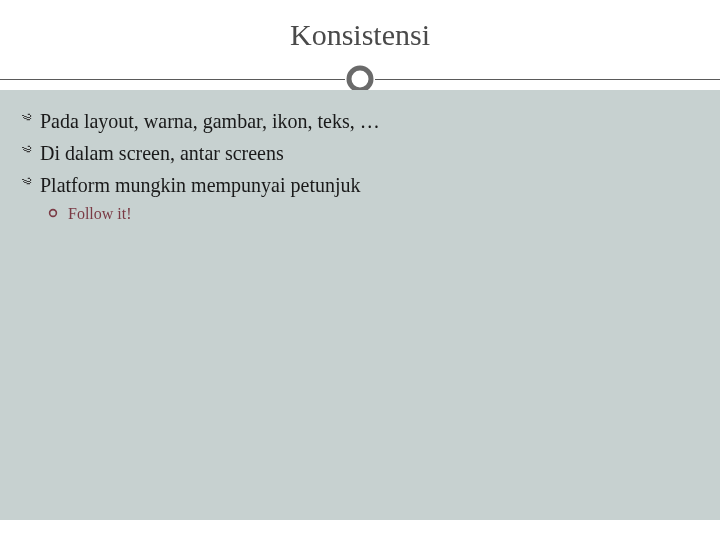 The height and width of the screenshot is (540, 720). Describe the element at coordinates (373, 214) in the screenshot. I see `sub-bullet-list: Follow it!` at that location.